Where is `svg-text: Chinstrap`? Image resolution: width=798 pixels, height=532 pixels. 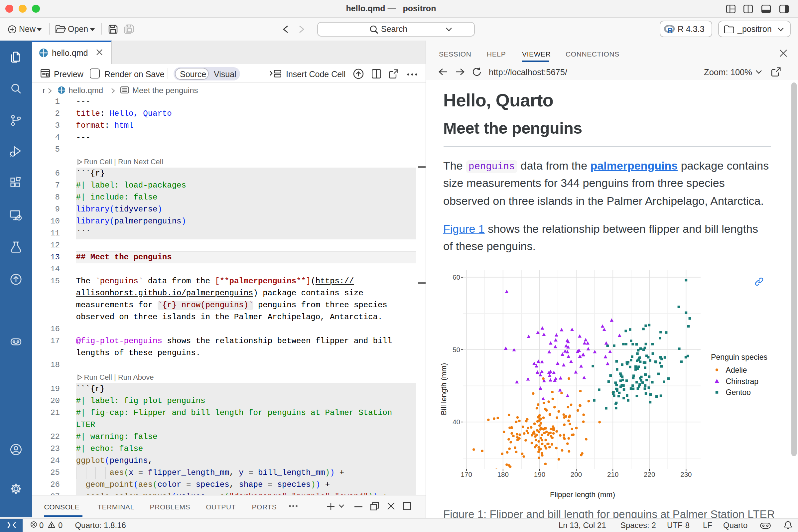 svg-text: Chinstrap is located at coordinates (742, 381).